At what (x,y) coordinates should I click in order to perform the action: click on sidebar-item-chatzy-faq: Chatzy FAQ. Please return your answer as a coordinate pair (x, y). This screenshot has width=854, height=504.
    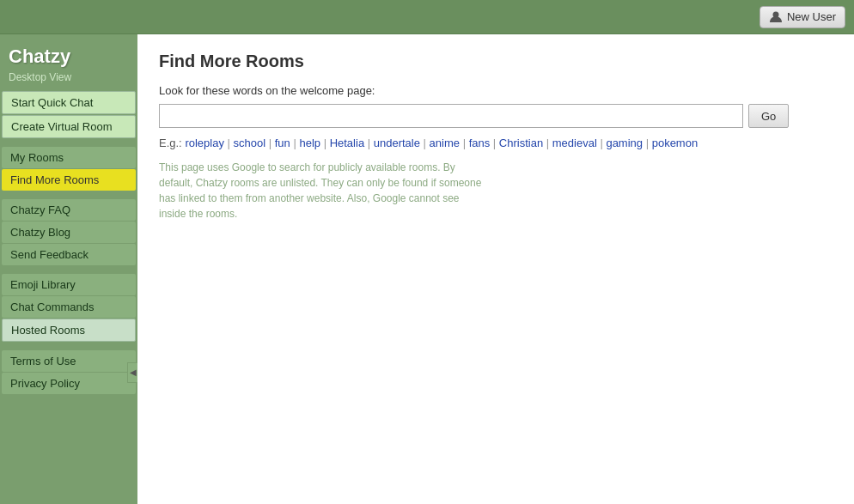
    Looking at the image, I should click on (69, 209).